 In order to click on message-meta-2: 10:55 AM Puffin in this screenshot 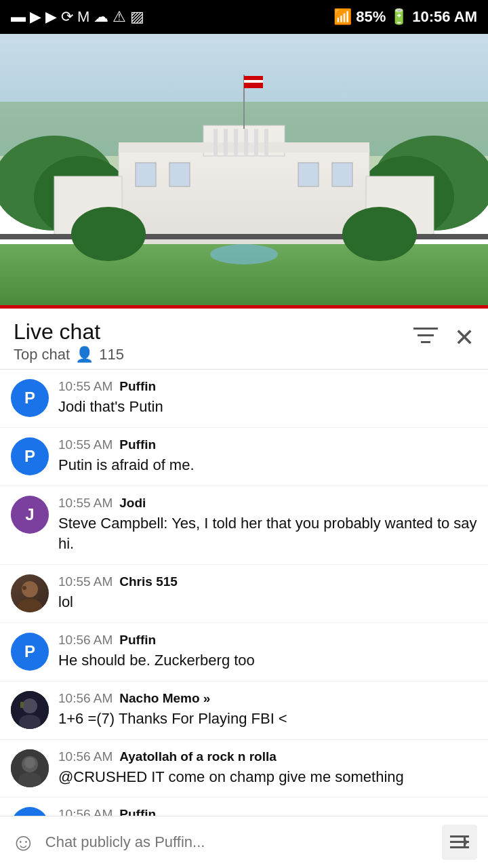, I will do `click(268, 445)`.